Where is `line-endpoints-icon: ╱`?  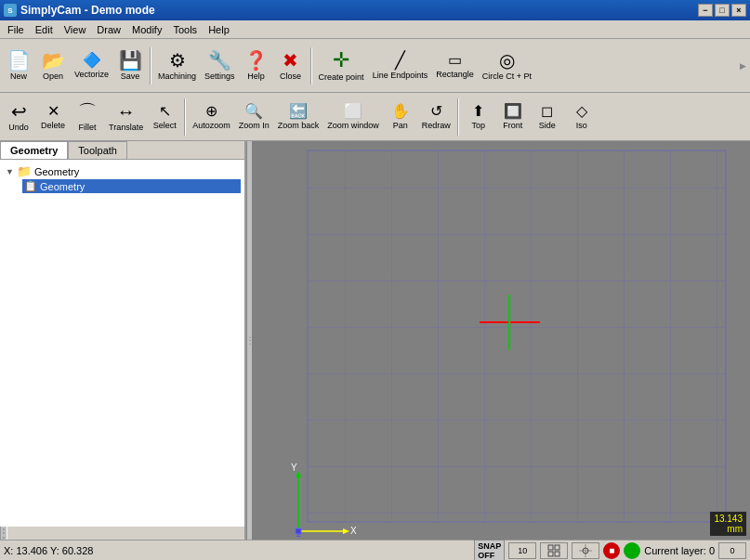
line-endpoints-icon: ╱ is located at coordinates (400, 60).